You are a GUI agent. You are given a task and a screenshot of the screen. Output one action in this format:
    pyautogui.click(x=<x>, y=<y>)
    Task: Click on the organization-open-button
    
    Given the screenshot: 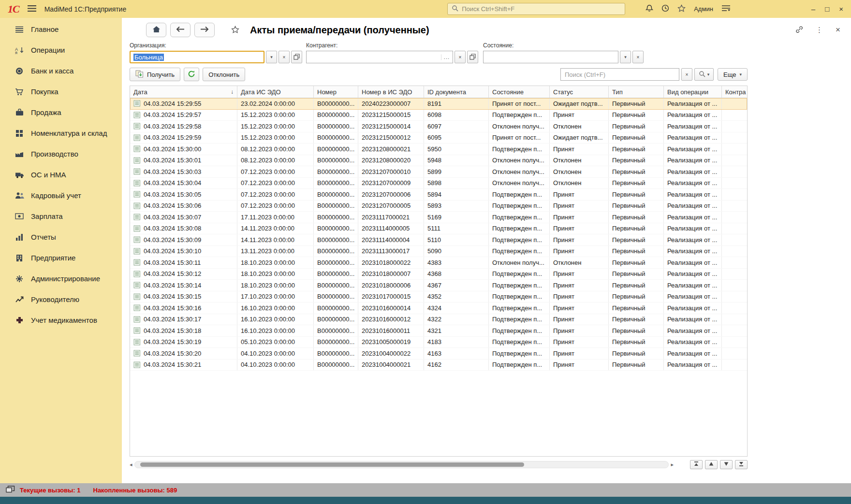 What is the action you would take?
    pyautogui.click(x=297, y=57)
    